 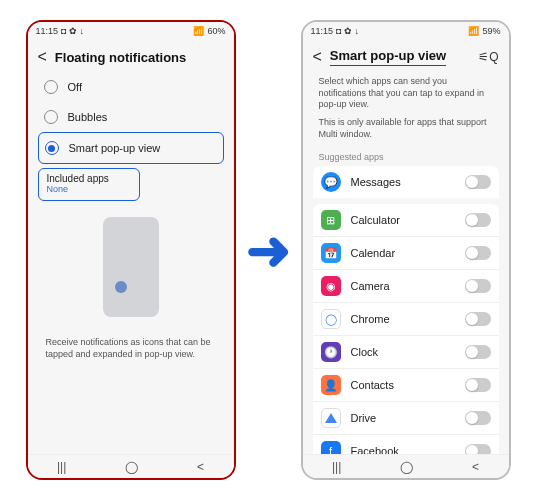 What do you see at coordinates (120, 58) in the screenshot?
I see `page-title: Floating notifications` at bounding box center [120, 58].